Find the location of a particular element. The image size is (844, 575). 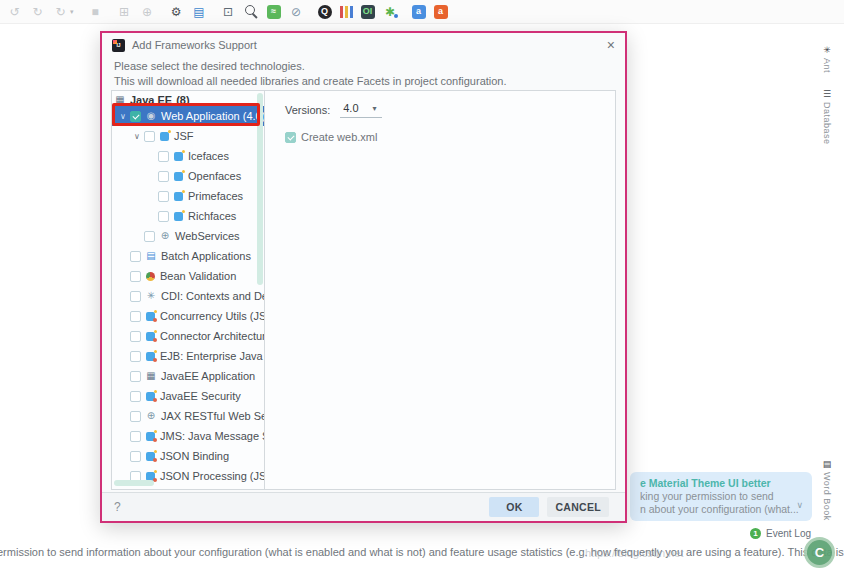

dock-tab-ant: ✳Ant is located at coordinates (827, 60).